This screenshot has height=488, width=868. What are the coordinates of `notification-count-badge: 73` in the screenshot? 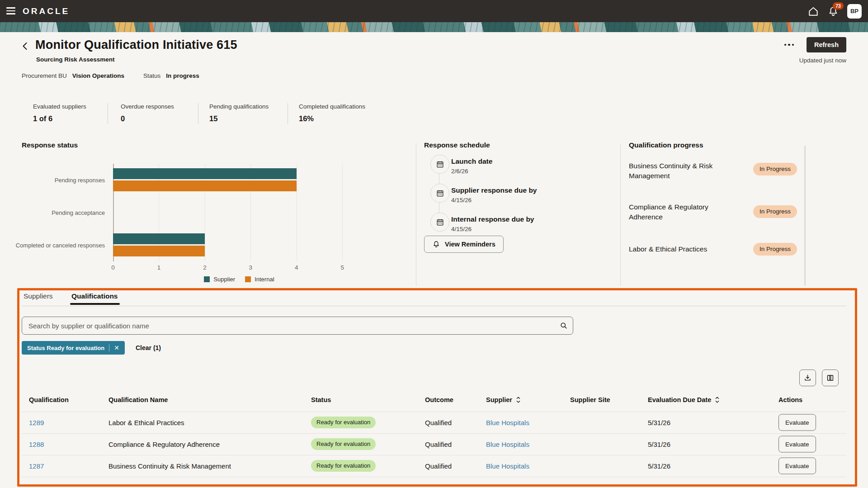 It's located at (838, 6).